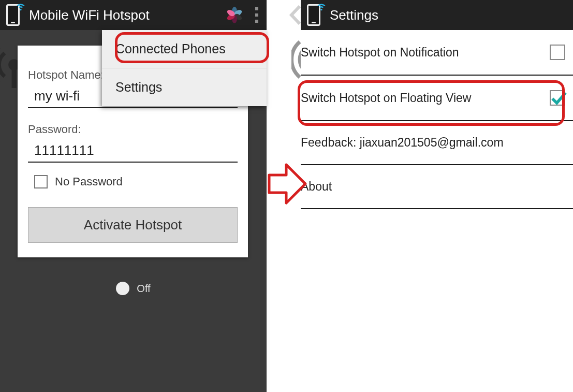  Describe the element at coordinates (123, 288) in the screenshot. I see `toggle-knob-icon` at that location.